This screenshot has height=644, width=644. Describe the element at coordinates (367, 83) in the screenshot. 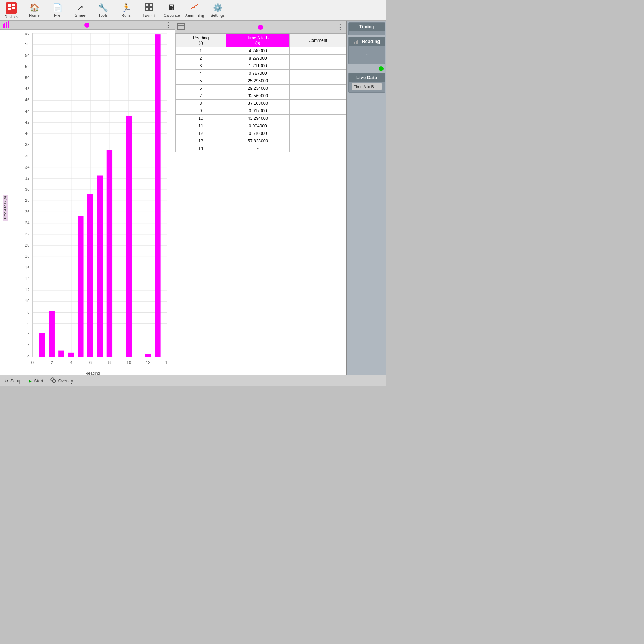

I see `live-data-card: Live Data Time A to B` at that location.